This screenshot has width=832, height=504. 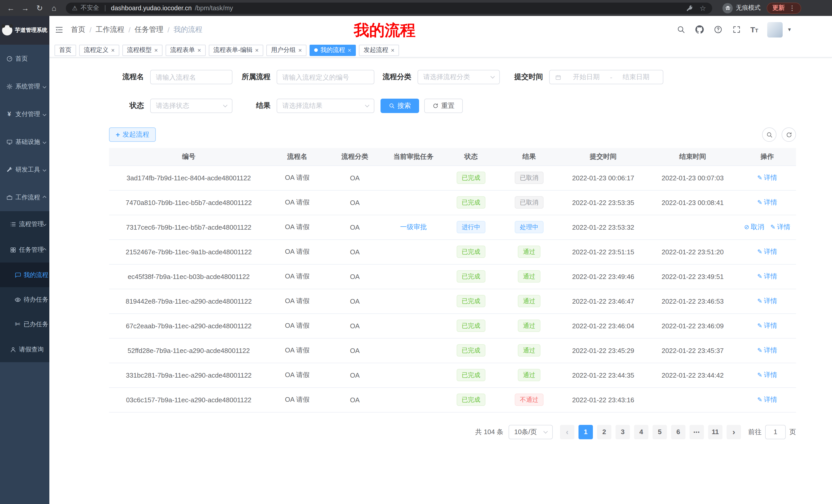 I want to click on tab-item-5: 用户分组×, so click(x=286, y=50).